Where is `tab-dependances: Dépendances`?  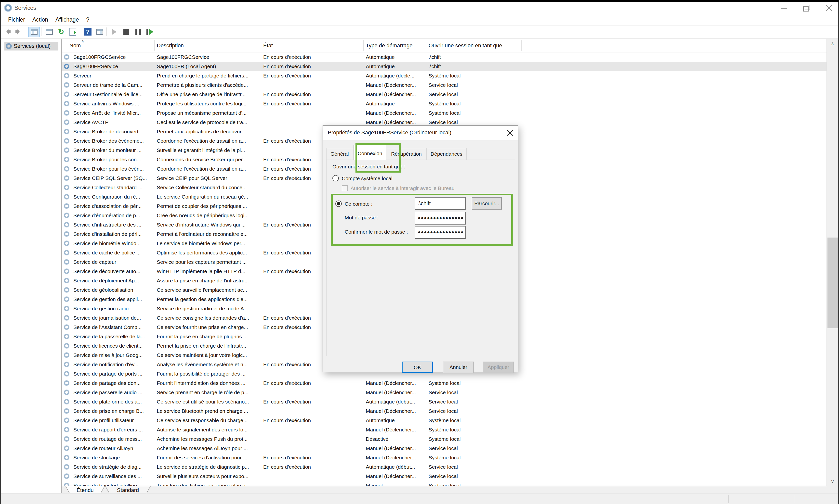 tab-dependances: Dépendances is located at coordinates (447, 154).